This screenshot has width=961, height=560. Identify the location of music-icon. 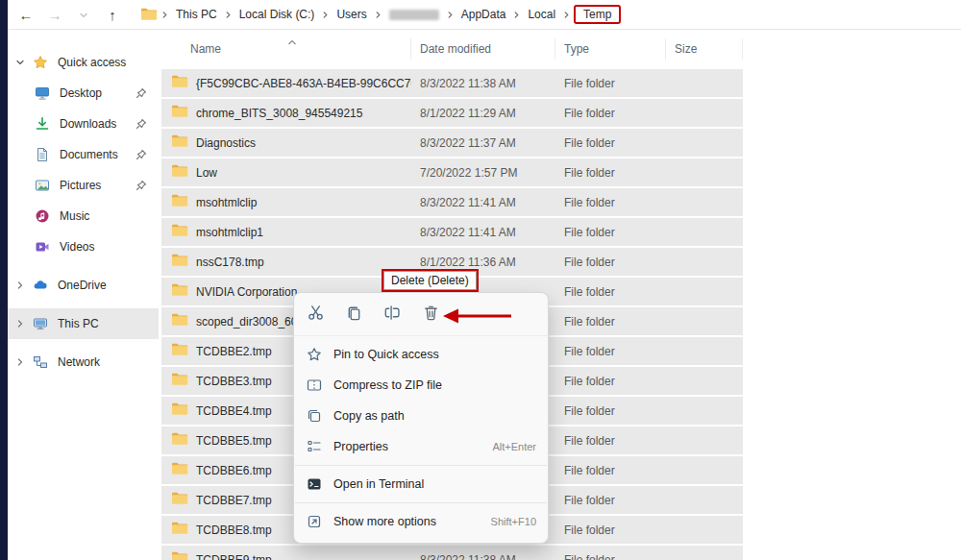
(42, 216).